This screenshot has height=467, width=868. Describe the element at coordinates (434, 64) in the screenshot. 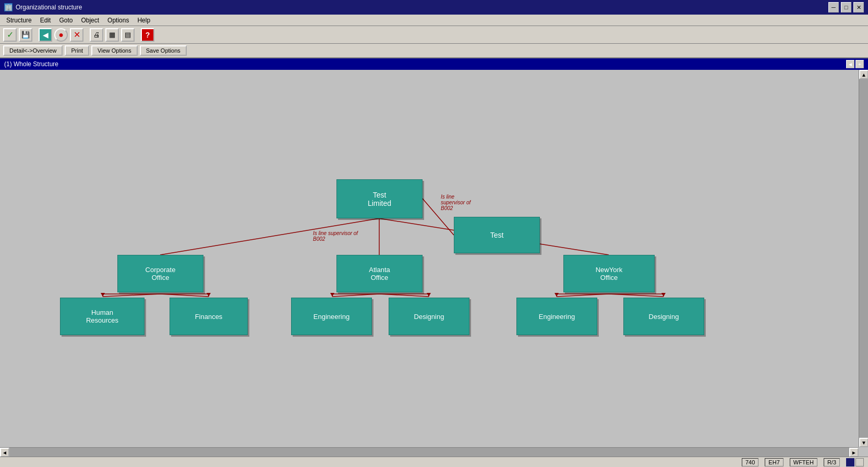

I see `panel-title: (1) Whole Structure ◄ +` at that location.